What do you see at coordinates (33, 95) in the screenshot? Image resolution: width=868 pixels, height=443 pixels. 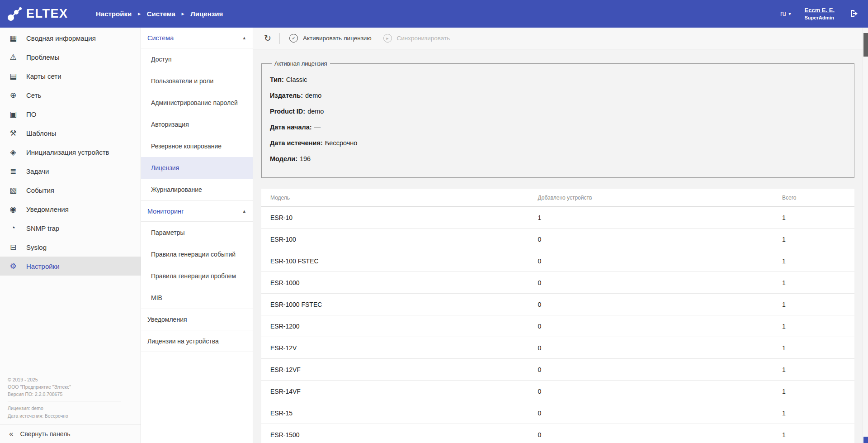 I see `sidebar-item-label: Сеть` at bounding box center [33, 95].